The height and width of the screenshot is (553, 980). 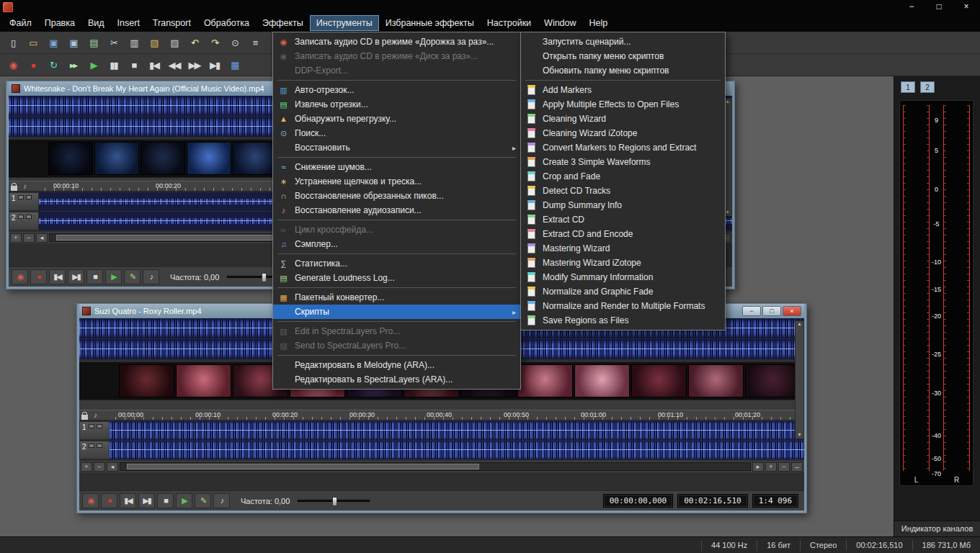 I want to click on doc1-track-header-2: 2, so click(x=24, y=221).